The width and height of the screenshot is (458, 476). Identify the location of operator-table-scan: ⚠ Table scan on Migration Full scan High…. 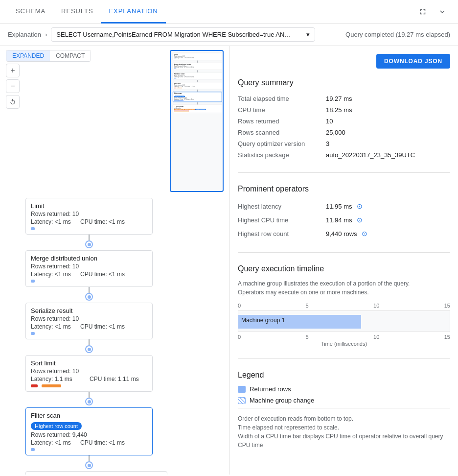
(96, 473).